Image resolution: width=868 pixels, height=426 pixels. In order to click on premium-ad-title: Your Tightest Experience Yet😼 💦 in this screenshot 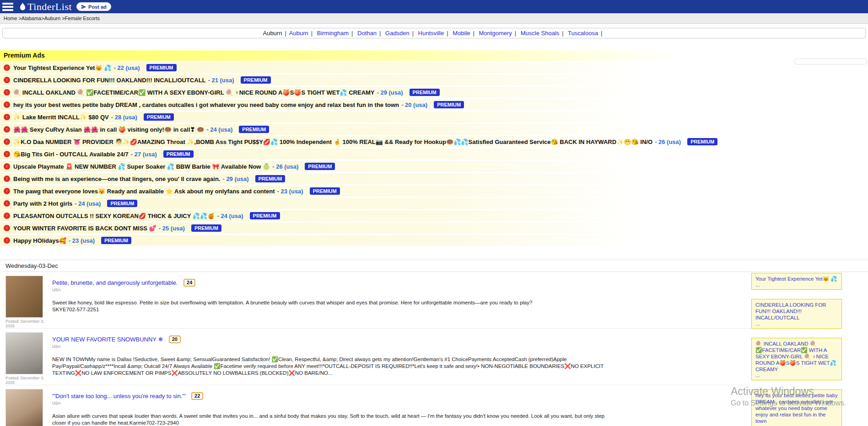, I will do `click(62, 68)`.